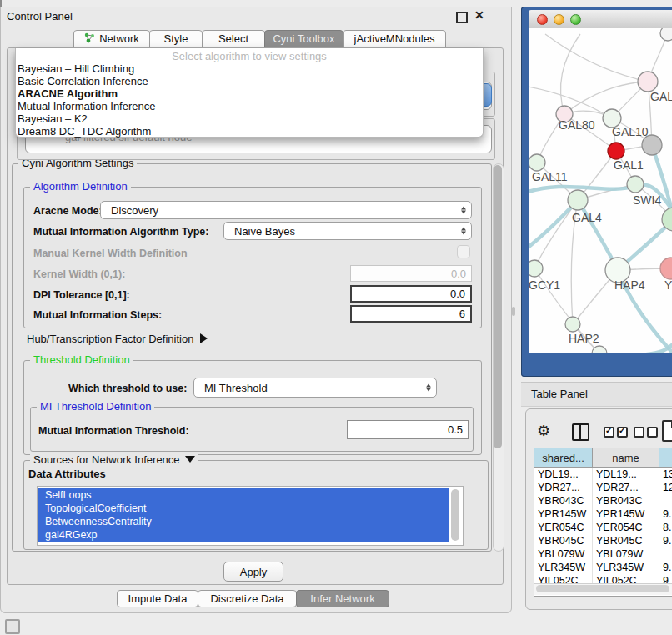 Image resolution: width=672 pixels, height=635 pixels. I want to click on tab-network: Network, so click(112, 38).